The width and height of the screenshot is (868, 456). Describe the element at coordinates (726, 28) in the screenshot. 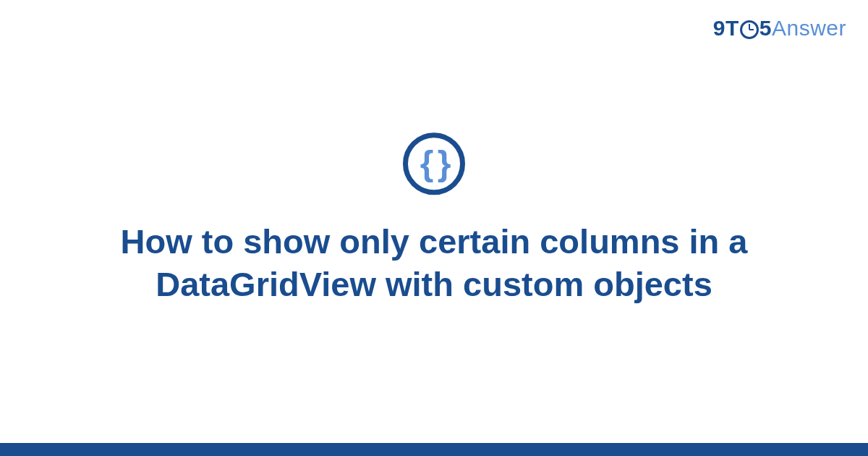

I see `brand-prefix: 9T` at that location.